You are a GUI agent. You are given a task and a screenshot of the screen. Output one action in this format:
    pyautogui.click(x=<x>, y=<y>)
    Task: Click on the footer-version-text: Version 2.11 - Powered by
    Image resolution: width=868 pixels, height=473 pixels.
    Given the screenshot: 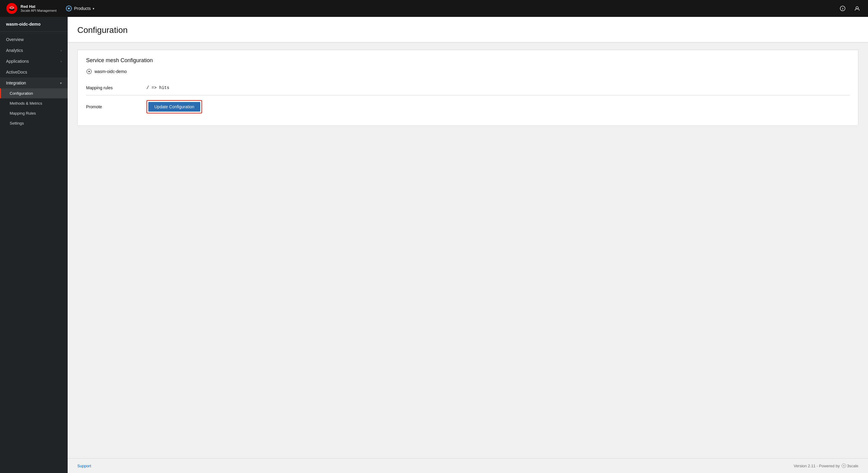 What is the action you would take?
    pyautogui.click(x=817, y=466)
    